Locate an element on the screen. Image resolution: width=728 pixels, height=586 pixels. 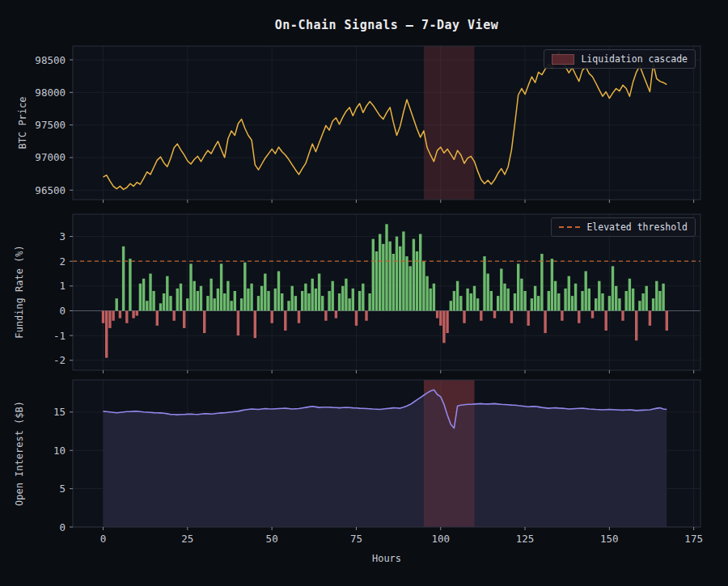
y-tick-labels: 9650097000975009800098500 is located at coordinates (50, 125).